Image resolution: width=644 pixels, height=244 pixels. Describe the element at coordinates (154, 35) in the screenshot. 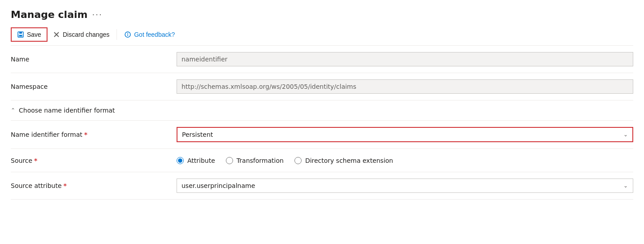

I see `feedback-label: Got feedback?` at that location.